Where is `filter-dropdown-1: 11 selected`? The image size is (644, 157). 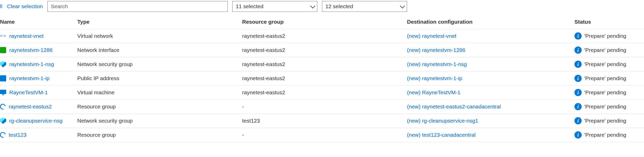
filter-dropdown-1: 11 selected is located at coordinates (275, 6).